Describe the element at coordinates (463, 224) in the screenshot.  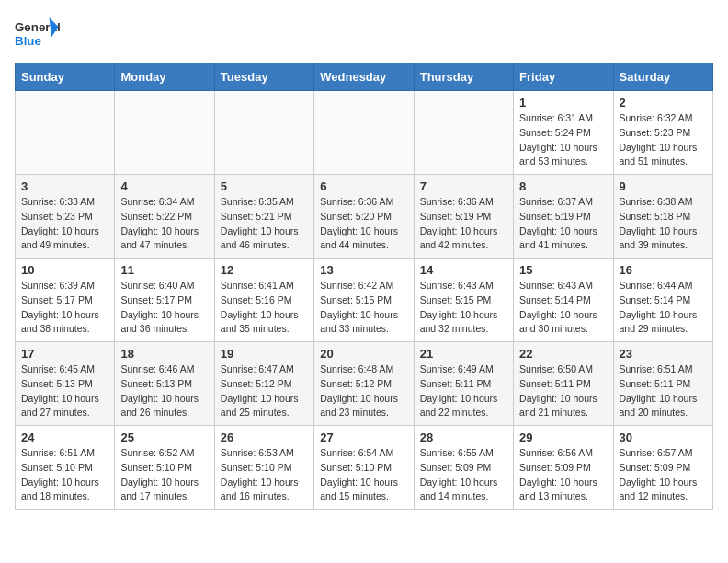
I see `day-info: Sunrise: 6:36 AM Sunset: 5:19 PM Dayligh…` at that location.